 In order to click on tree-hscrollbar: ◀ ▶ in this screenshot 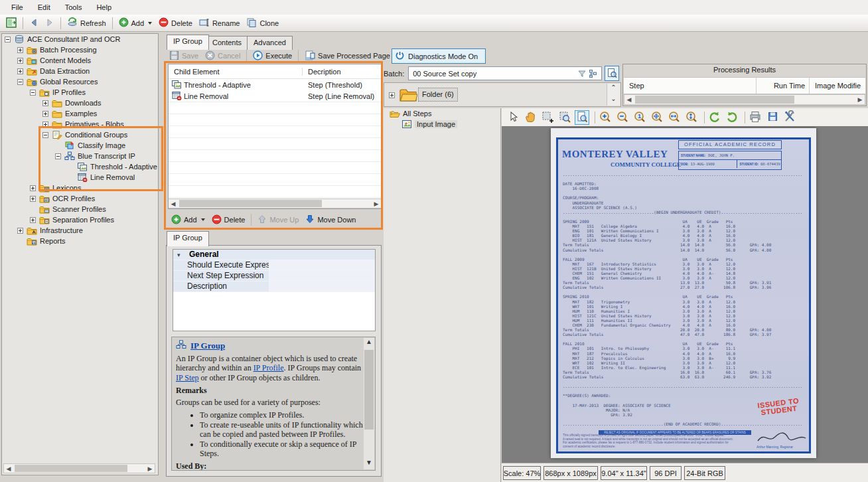, I will do `click(80, 469)`.